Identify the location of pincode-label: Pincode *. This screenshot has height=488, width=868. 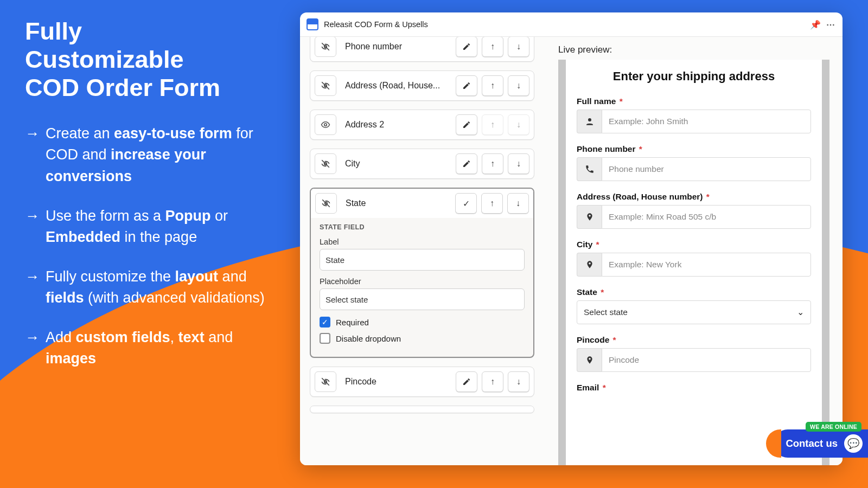
(694, 340).